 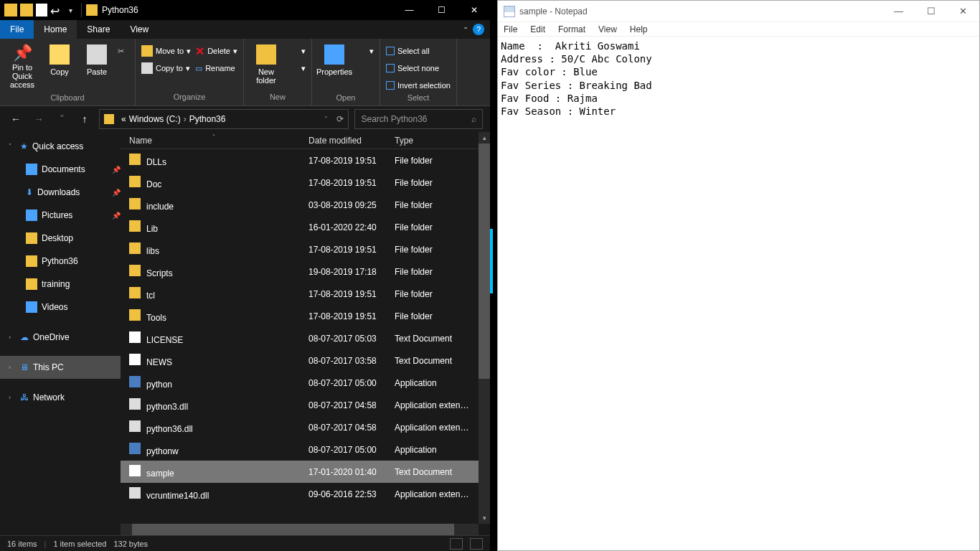 What do you see at coordinates (97, 59) in the screenshot?
I see `paste-button: Paste` at bounding box center [97, 59].